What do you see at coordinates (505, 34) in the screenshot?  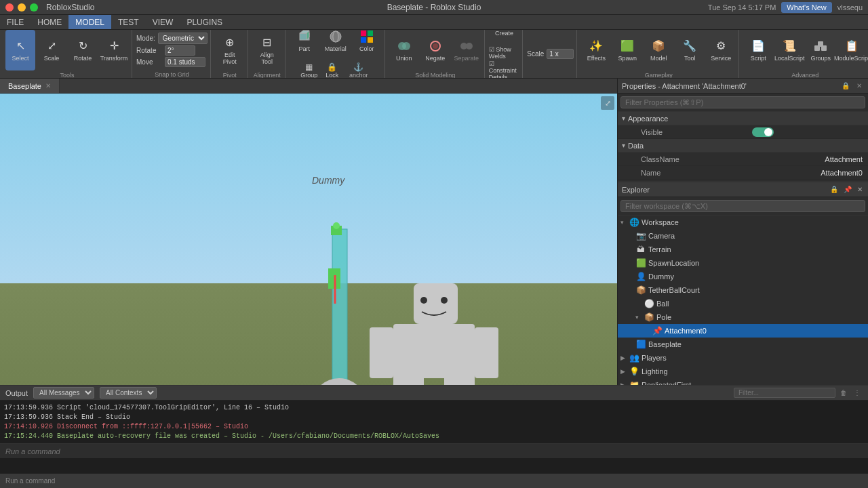 I see `create-label: Create` at bounding box center [505, 34].